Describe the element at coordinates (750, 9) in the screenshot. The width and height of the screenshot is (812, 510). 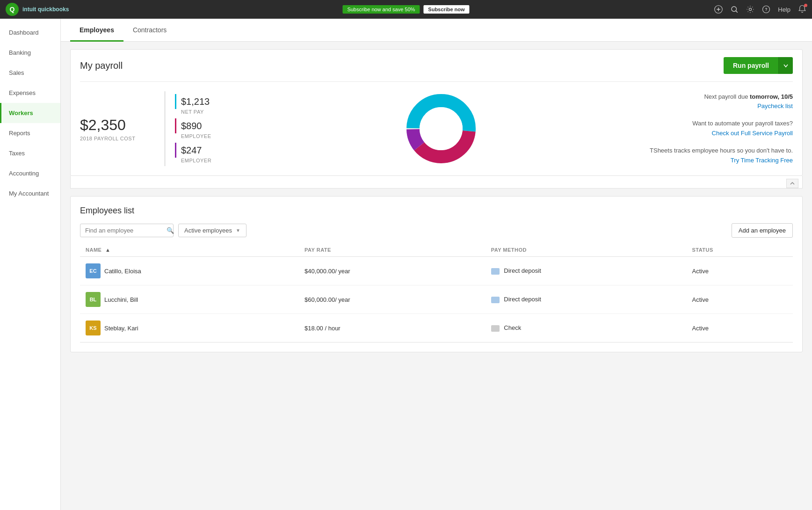
I see `settings-icon` at that location.